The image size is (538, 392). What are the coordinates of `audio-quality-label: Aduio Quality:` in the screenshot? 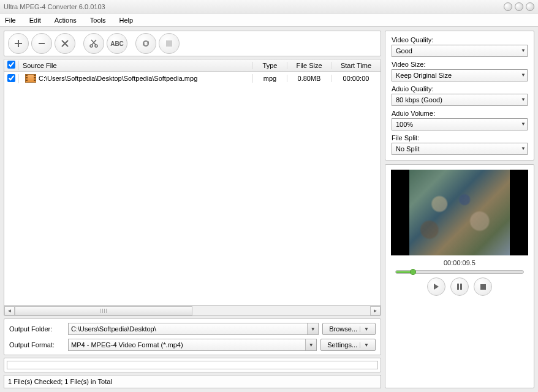 It's located at (460, 89).